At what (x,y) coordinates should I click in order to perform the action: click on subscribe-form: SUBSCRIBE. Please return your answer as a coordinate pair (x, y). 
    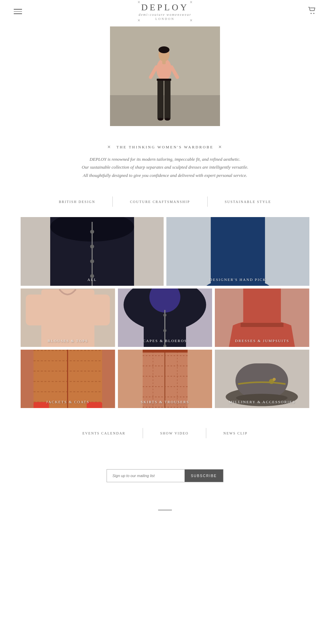
    Looking at the image, I should click on (165, 476).